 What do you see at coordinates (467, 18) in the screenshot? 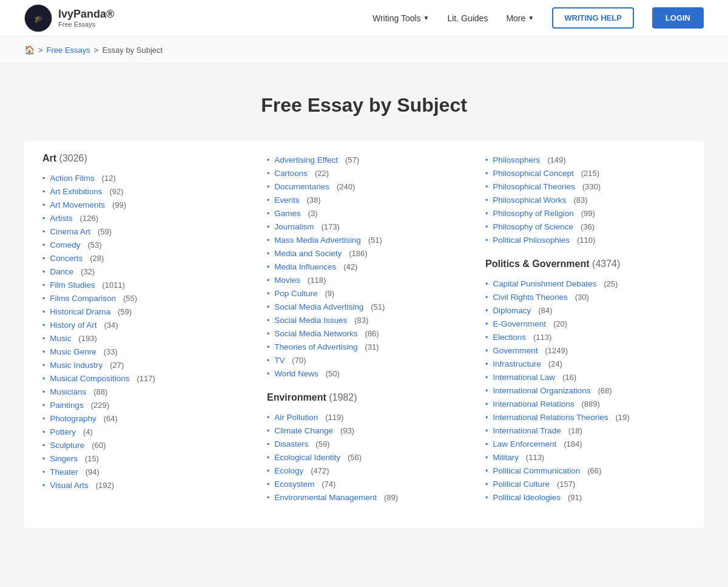
I see `nav-lit-guides: Lit. Guides` at bounding box center [467, 18].